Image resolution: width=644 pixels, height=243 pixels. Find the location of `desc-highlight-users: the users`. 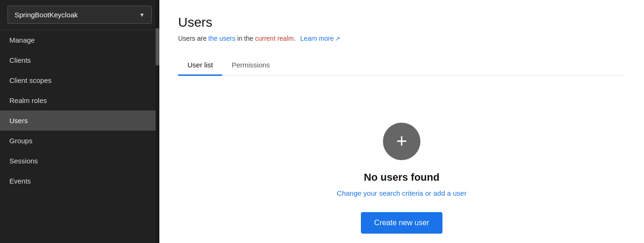

desc-highlight-users: the users is located at coordinates (222, 38).